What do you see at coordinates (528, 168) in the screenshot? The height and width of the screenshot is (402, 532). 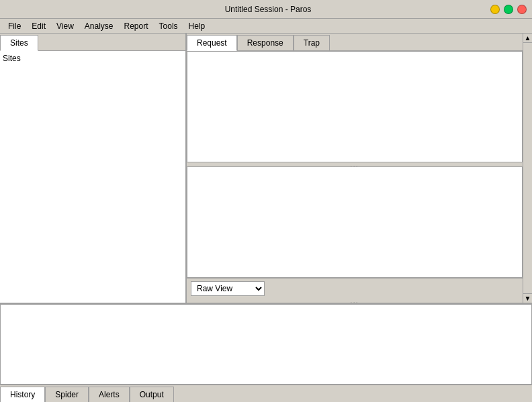 I see `scroll-track` at bounding box center [528, 168].